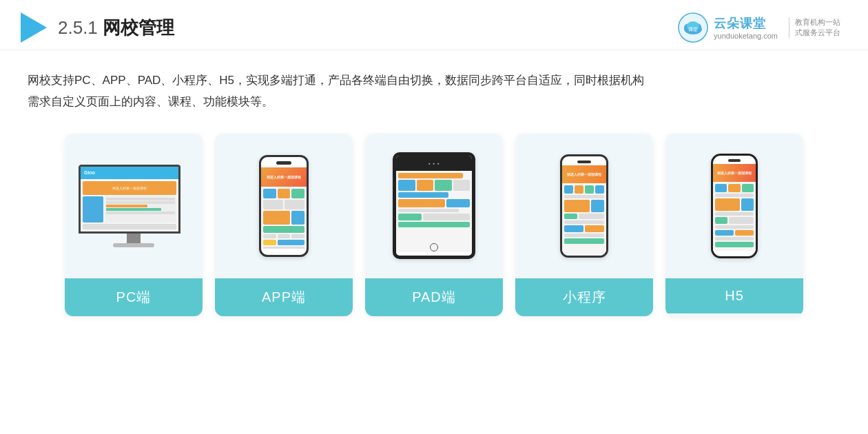  I want to click on tablet-screen-top: ● ● ●, so click(434, 163).